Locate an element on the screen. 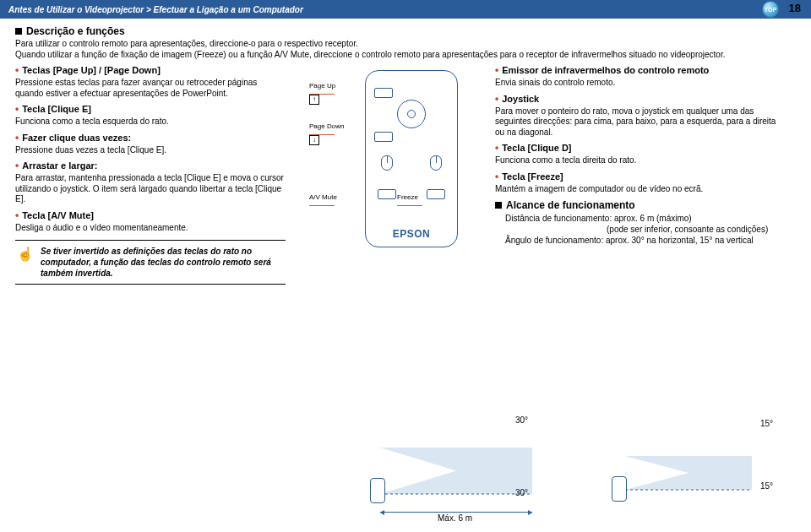 The width and height of the screenshot is (811, 532). remote-diagram: EPSON Page Up ↑ Page Down ↓ A/V Mute is located at coordinates (390, 164).